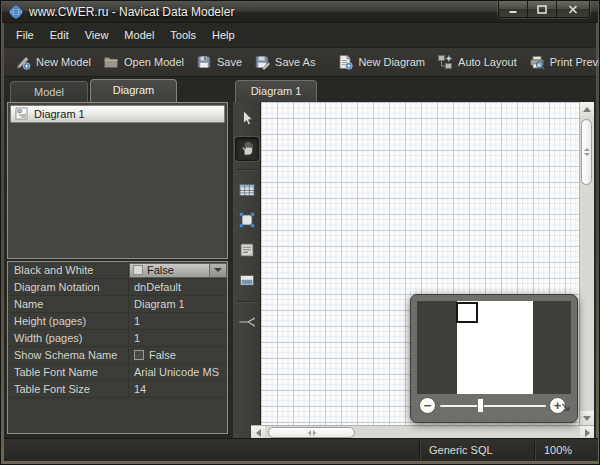  I want to click on hand-tool-button, so click(247, 149).